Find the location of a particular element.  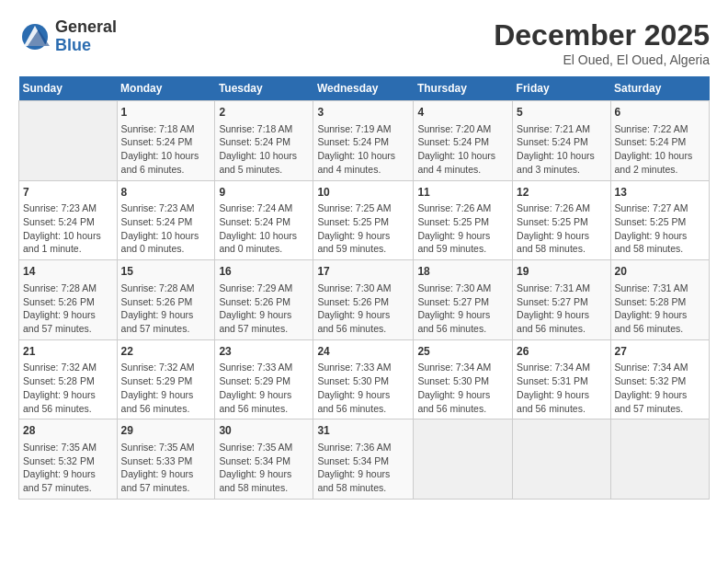

cell-info: Sunrise: 7:21 AM Sunset: 5:24 PM Dayligh… is located at coordinates (561, 149).